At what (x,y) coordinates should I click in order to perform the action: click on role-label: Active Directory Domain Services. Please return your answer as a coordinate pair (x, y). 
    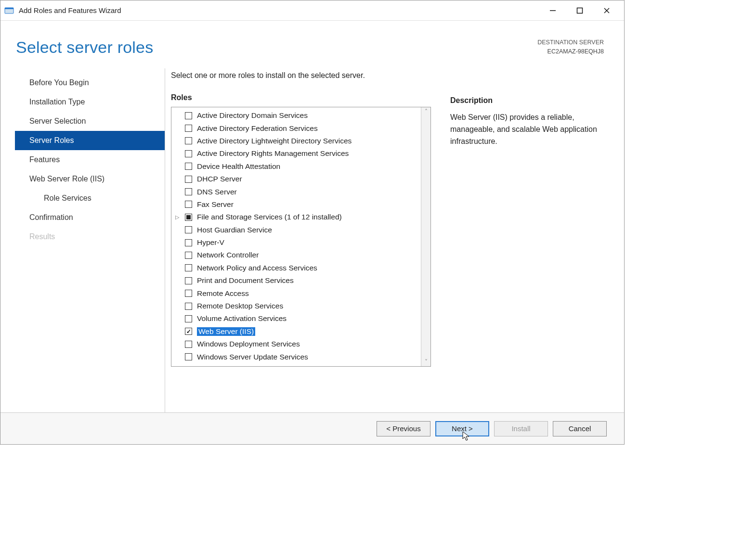
    Looking at the image, I should click on (252, 115).